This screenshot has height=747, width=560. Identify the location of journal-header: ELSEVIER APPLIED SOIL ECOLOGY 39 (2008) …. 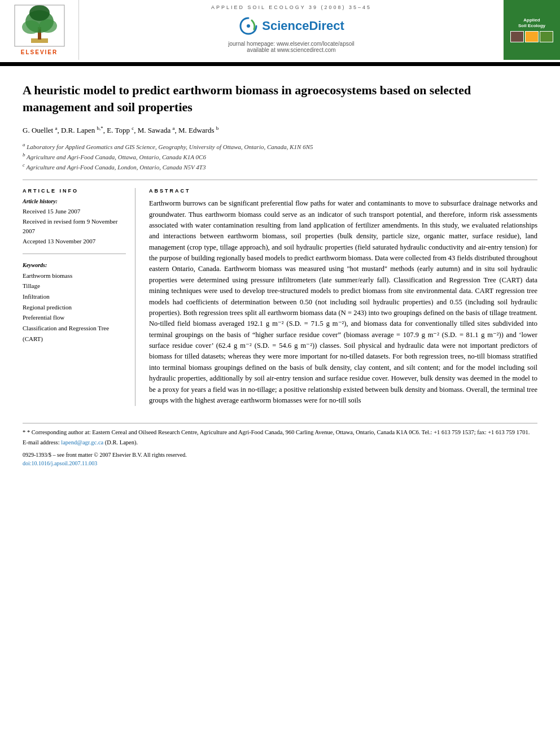
(280, 32).